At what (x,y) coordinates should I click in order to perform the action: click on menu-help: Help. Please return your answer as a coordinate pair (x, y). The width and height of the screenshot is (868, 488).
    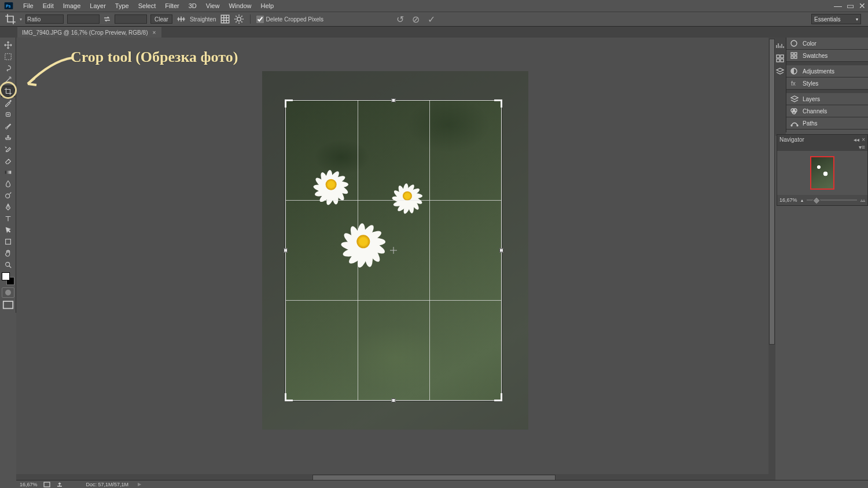
    Looking at the image, I should click on (267, 6).